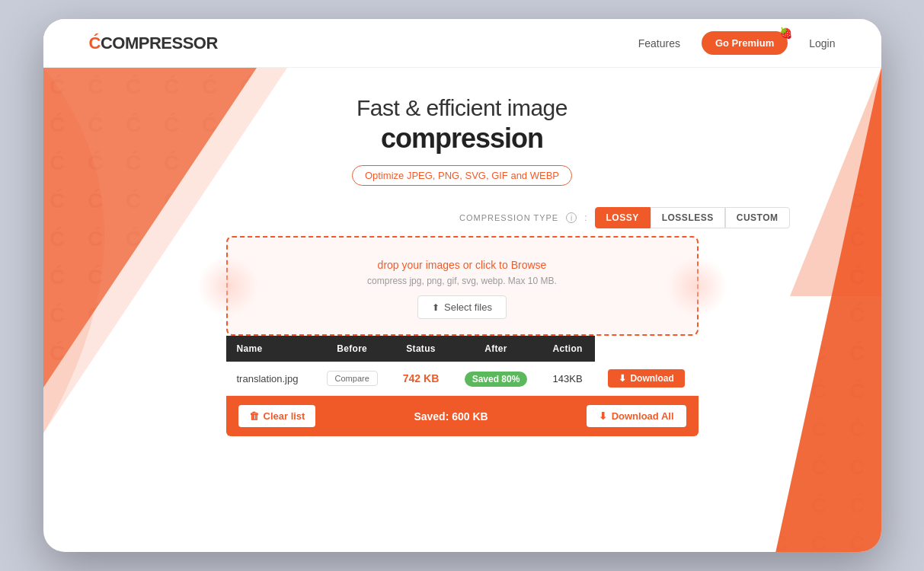 The height and width of the screenshot is (571, 924). Describe the element at coordinates (462, 265) in the screenshot. I see `drop-zone-main-text: drop your images or click to Browse` at that location.